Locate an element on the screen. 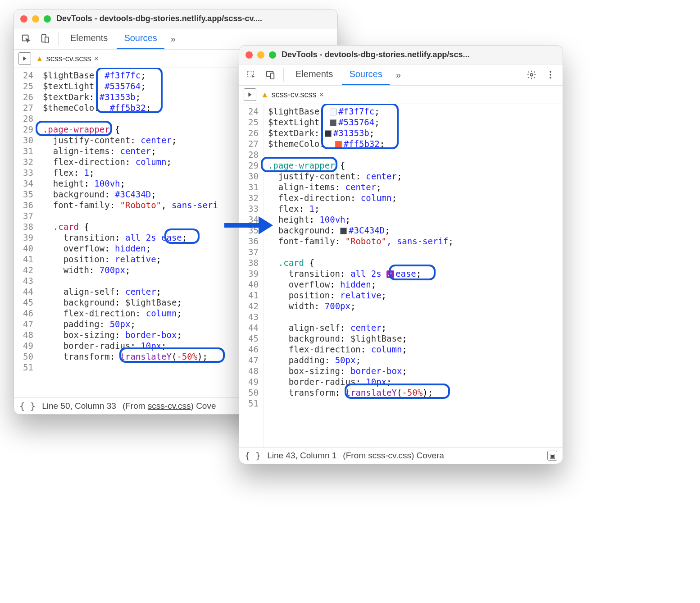 The image size is (700, 603). source-from: (From scss-cv.css) Covera is located at coordinates (394, 456).